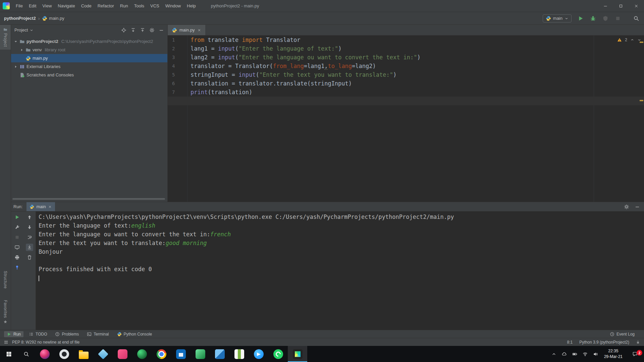 The width and height of the screenshot is (644, 362). I want to click on rerun-button, so click(17, 217).